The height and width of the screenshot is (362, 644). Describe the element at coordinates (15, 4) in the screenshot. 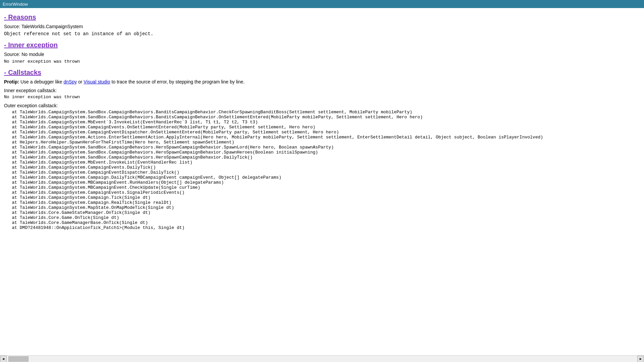

I see `title-bar-label: ErrorWindow` at that location.